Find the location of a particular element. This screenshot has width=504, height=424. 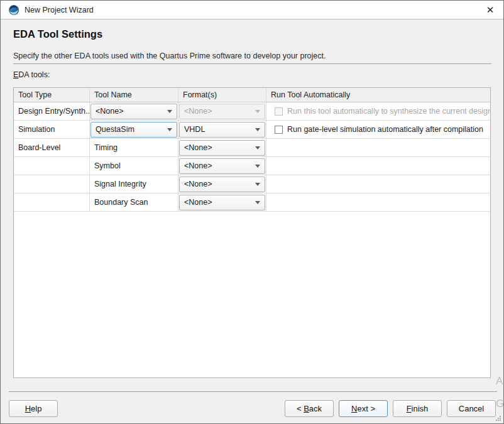

run-tool-checkbox-label: Run this tool automatically to synthesiz… is located at coordinates (388, 111).